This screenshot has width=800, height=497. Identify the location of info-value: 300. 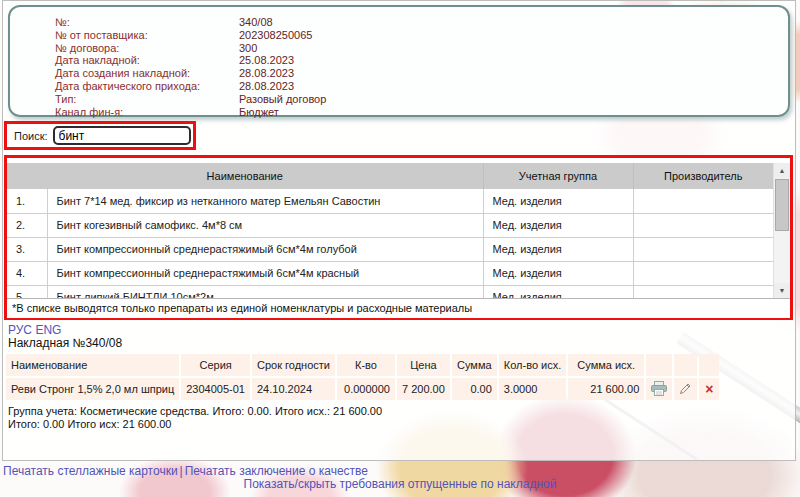
(248, 48).